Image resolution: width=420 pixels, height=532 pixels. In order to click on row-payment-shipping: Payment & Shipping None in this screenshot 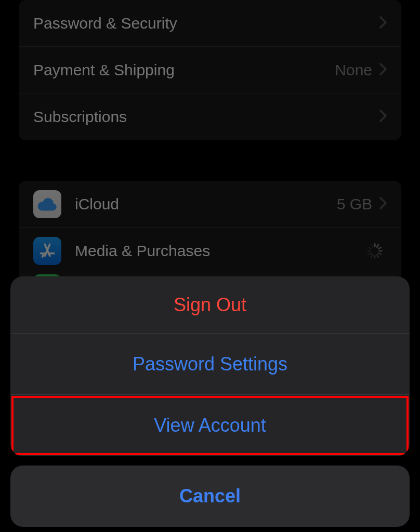, I will do `click(210, 70)`.